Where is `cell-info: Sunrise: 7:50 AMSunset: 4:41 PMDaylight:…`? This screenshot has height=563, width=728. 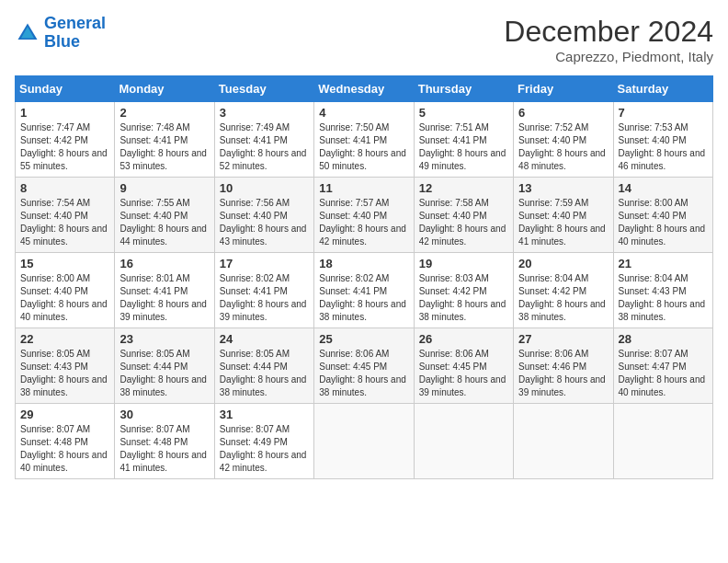 cell-info: Sunrise: 7:50 AMSunset: 4:41 PMDaylight:… is located at coordinates (362, 147).